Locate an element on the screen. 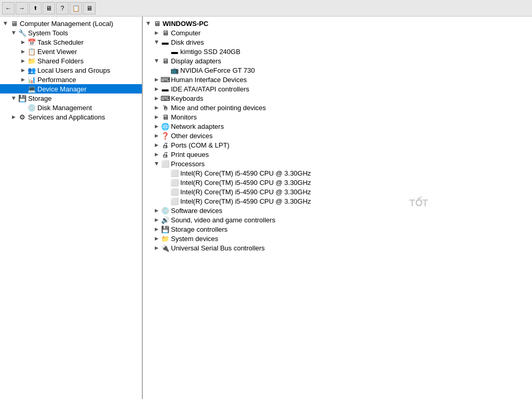 The height and width of the screenshot is (399, 532). icon-system-tools: 🔧 is located at coordinates (22, 33).